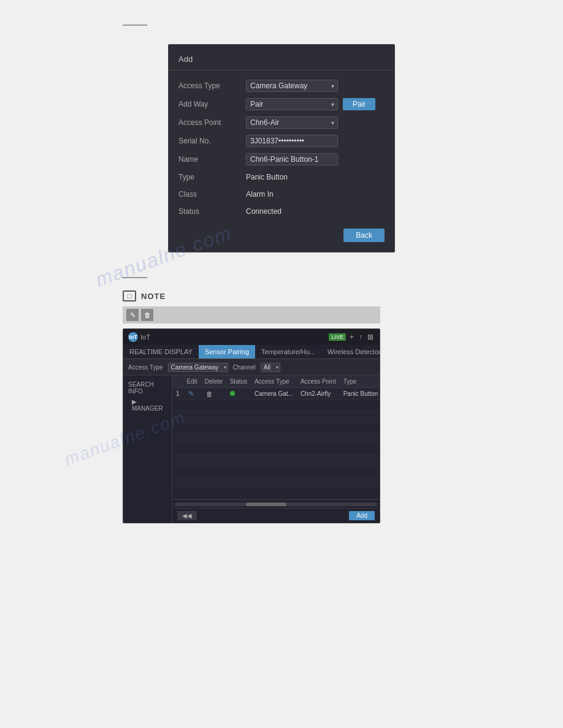 The height and width of the screenshot is (728, 563). Describe the element at coordinates (239, 394) in the screenshot. I see `row-status` at that location.